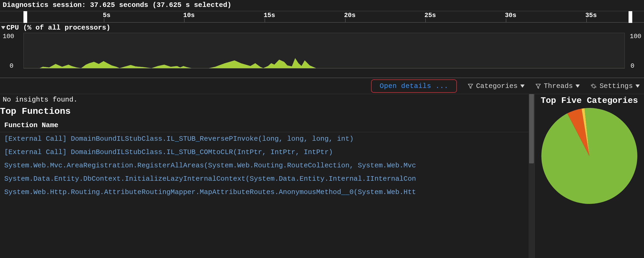  Describe the element at coordinates (267, 112) in the screenshot. I see `top-functions-title: Top Functions` at that location.